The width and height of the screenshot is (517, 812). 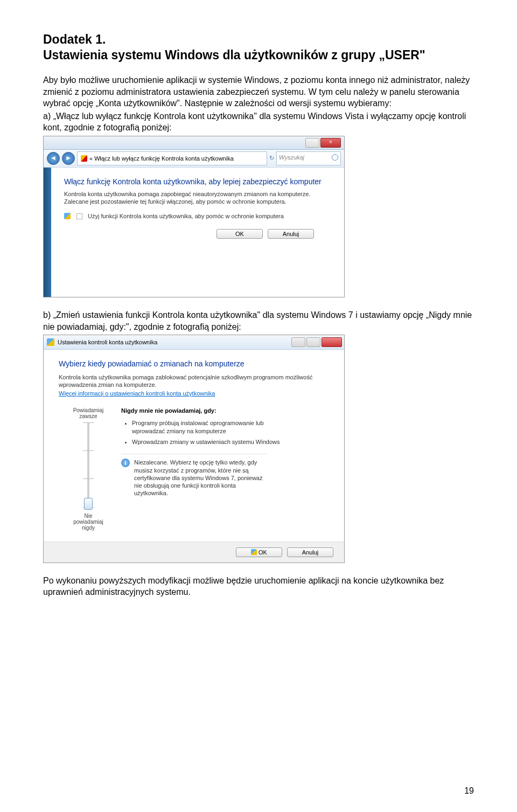 What do you see at coordinates (88, 466) in the screenshot?
I see `slider-track` at bounding box center [88, 466].